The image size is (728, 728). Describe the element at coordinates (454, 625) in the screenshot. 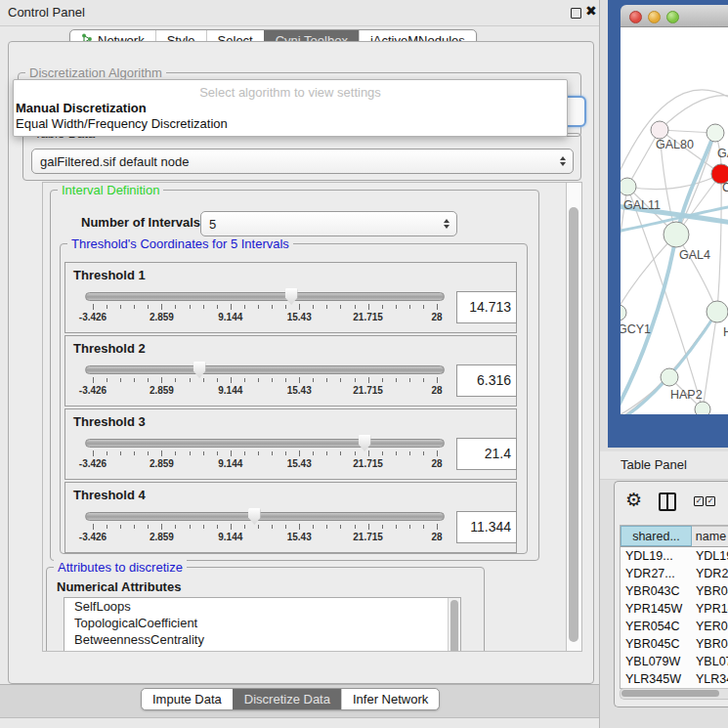

I see `attributes-scrollbar-thumb` at that location.